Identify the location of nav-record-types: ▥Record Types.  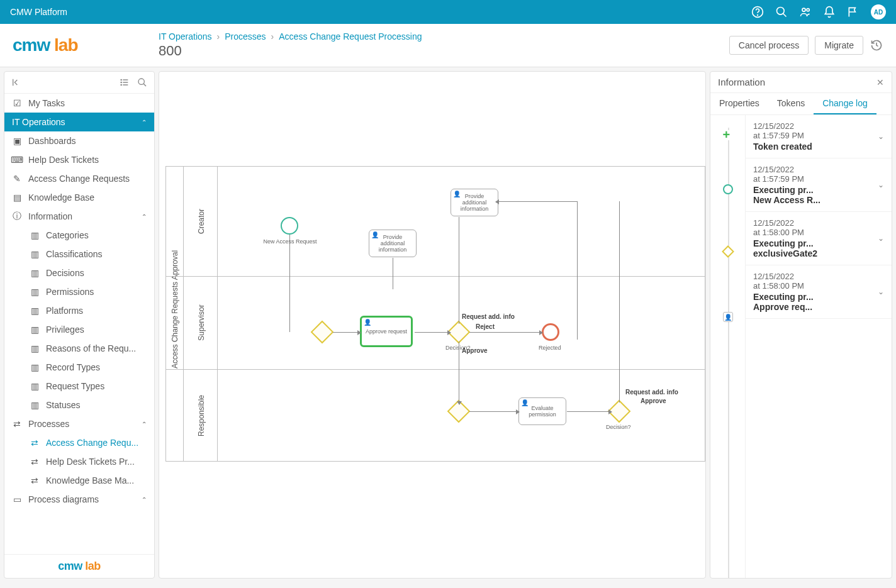
(87, 367).